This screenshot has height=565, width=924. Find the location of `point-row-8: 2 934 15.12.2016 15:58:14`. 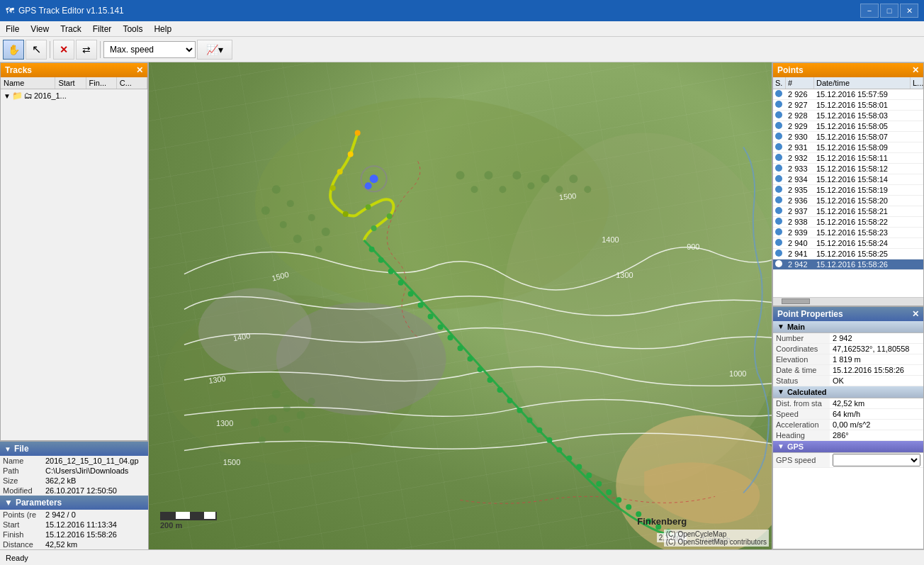

point-row-8: 2 934 15.12.2016 15:58:14 is located at coordinates (848, 180).